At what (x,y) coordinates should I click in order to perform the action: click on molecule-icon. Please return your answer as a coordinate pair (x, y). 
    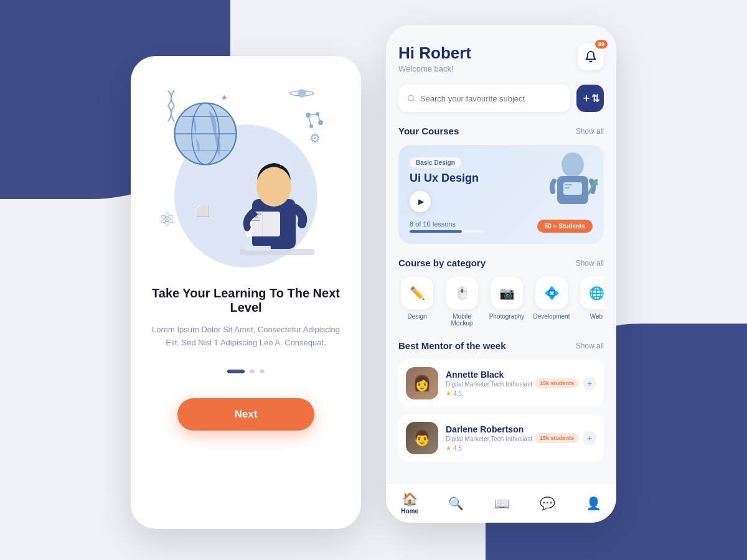
    Looking at the image, I should click on (314, 121).